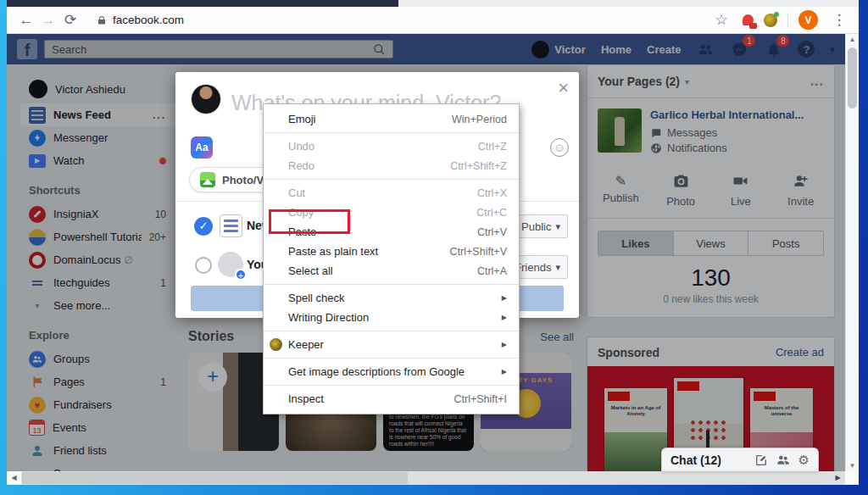  I want to click on forward-icon: →, so click(48, 20).